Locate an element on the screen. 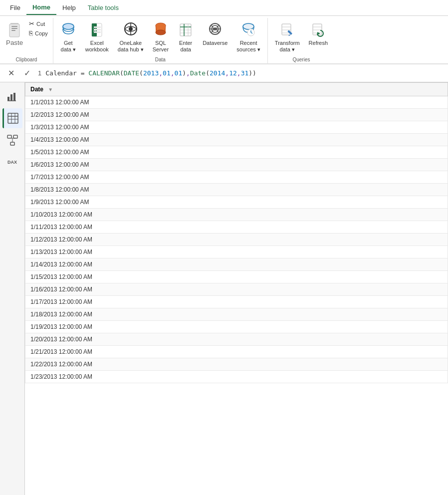  table-row: 1/20/2013 12:00:00 AM is located at coordinates (236, 339).